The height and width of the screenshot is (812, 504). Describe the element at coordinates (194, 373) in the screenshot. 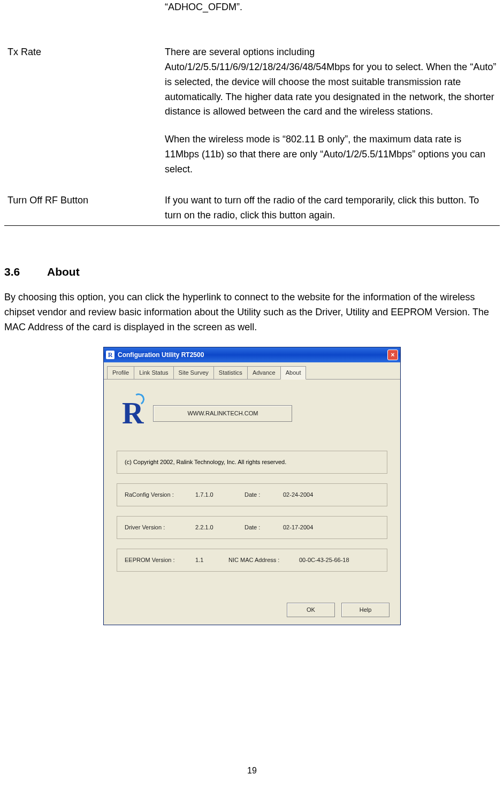

I see `tab-site-survey: Site Survey` at that location.